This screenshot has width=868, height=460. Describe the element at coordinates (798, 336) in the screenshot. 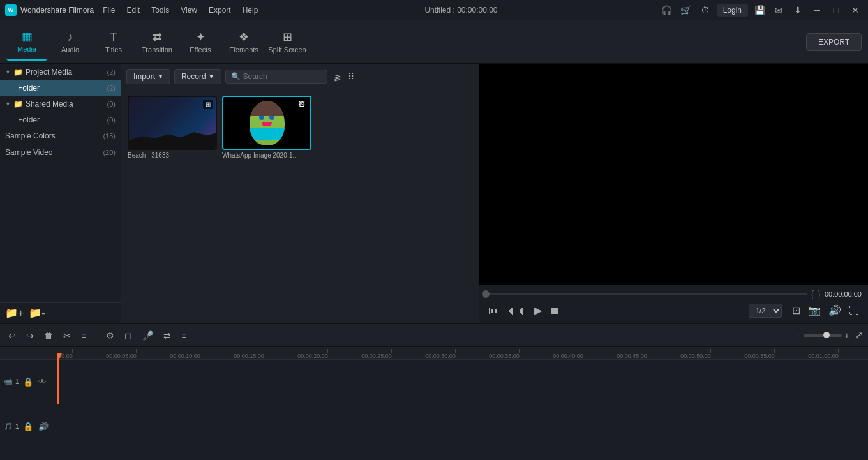

I see `zoom-minus-icon: −` at that location.